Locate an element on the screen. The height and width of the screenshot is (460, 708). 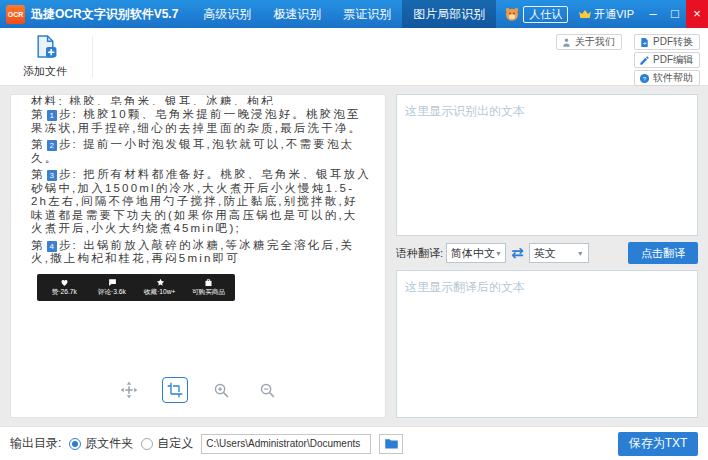
document-paragraph: 材料: 桃胶、皂角米、银耳、冰糖、枸杞 is located at coordinates (201, 100).